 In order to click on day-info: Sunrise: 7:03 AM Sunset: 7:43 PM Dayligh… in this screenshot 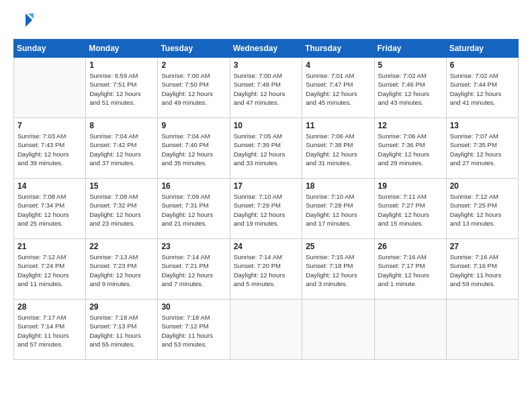, I will do `click(50, 149)`.